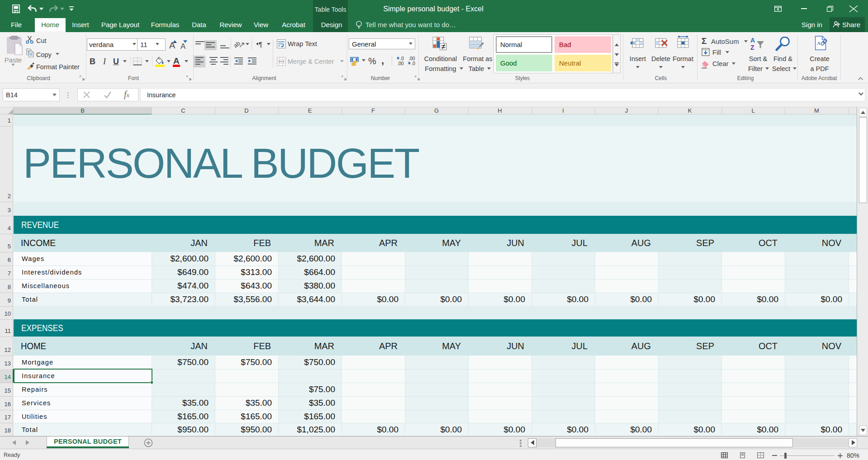 This screenshot has height=460, width=868. What do you see at coordinates (238, 44) in the screenshot?
I see `svg-text: ab` at bounding box center [238, 44].